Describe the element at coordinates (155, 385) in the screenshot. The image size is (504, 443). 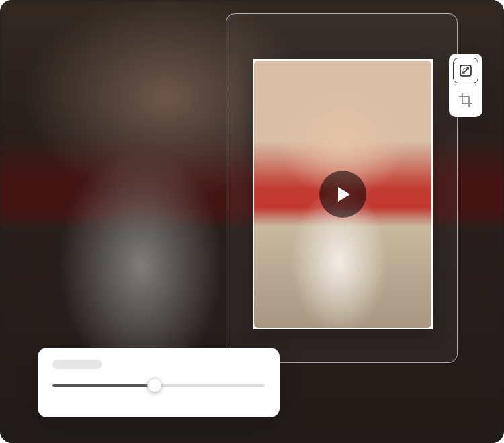
I see `slider-thumb` at that location.